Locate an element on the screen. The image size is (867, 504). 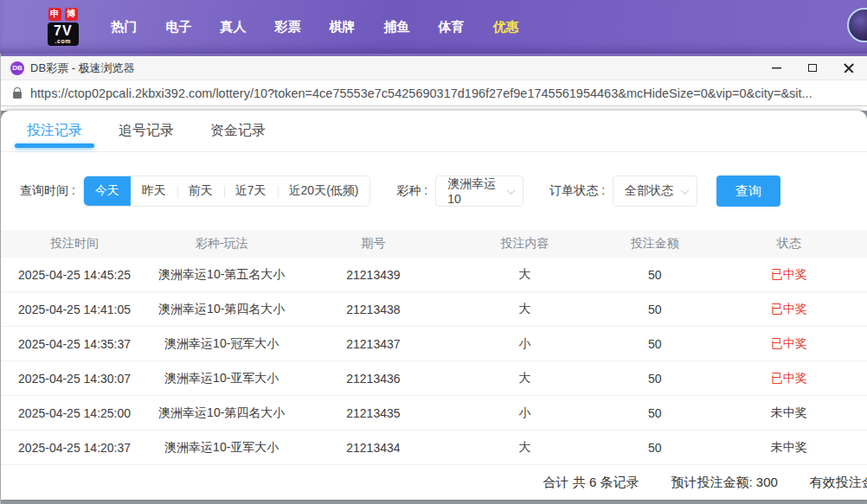
browser-titlebar: DB DB彩票 - 极速浏览器 is located at coordinates (434, 67).